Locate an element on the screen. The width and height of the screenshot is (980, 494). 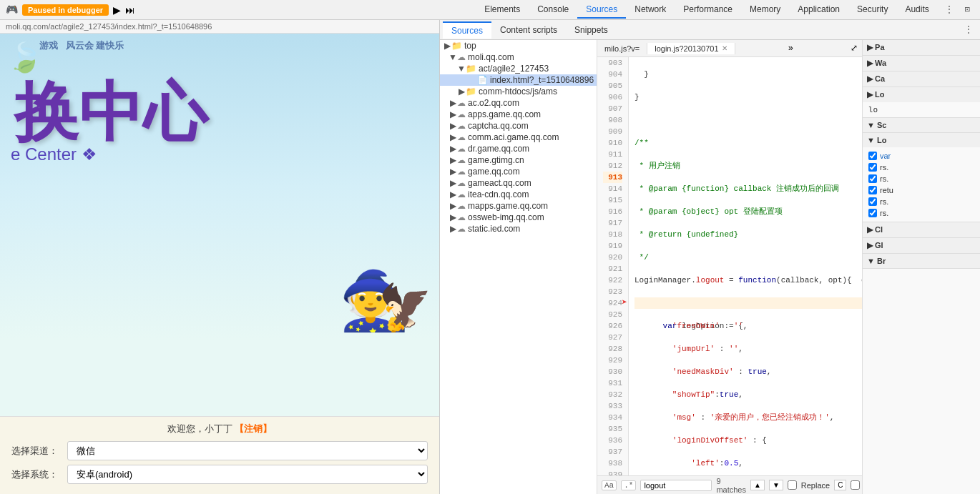
tree-item-static: ▶ ☁ static.ied.com is located at coordinates (518, 229).